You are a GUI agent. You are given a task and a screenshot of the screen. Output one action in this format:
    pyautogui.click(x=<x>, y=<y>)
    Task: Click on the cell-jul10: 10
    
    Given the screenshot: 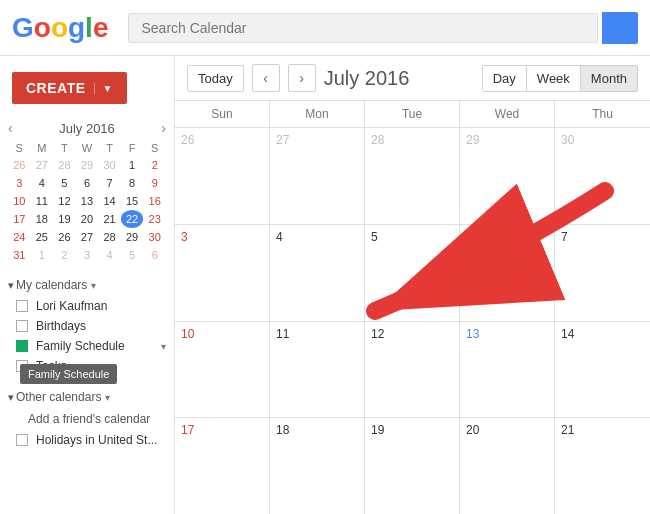 What is the action you would take?
    pyautogui.click(x=222, y=370)
    